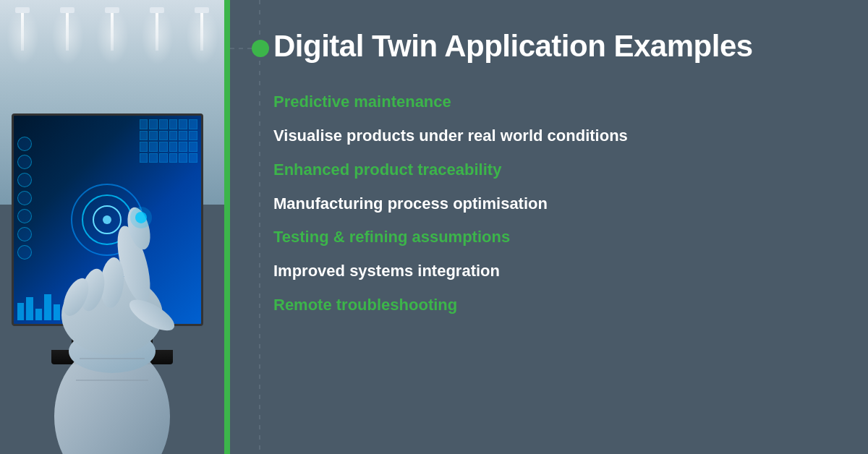 This screenshot has width=868, height=454. Describe the element at coordinates (227, 227) in the screenshot. I see `green-divider` at that location.